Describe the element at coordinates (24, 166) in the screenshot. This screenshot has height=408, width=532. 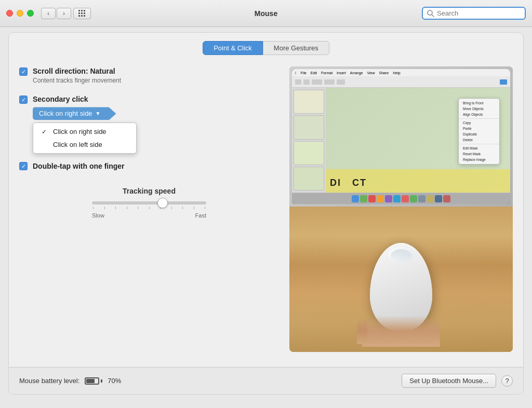
I see `checkbox-check-icon-3: ✓` at that location.